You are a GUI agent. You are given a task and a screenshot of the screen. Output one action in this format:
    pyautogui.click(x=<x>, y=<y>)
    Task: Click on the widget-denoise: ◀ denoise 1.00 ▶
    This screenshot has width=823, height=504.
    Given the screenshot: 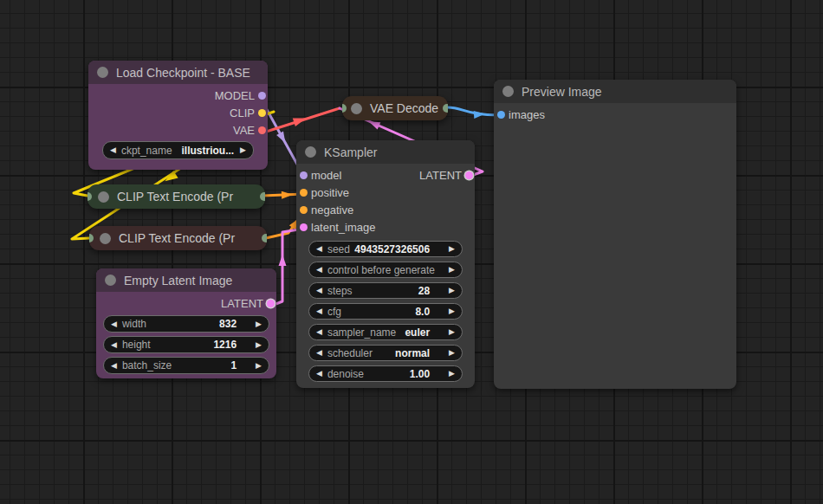 What is the action you would take?
    pyautogui.click(x=386, y=374)
    